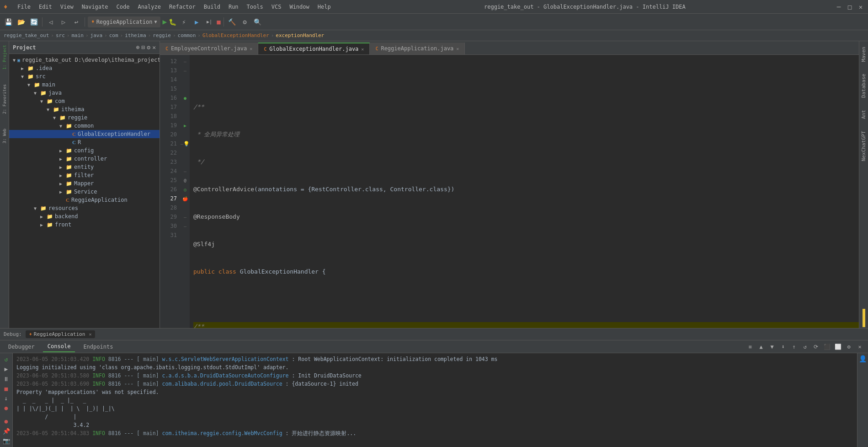 The height and width of the screenshot is (447, 868). I want to click on fold-30: –, so click(185, 226).